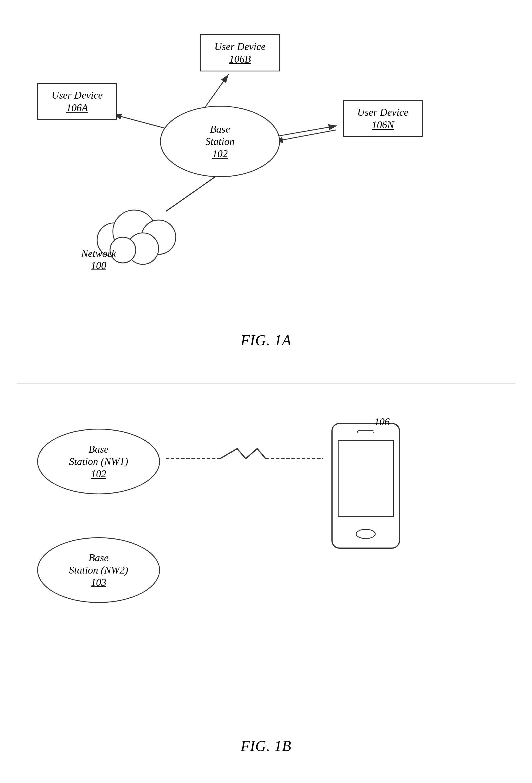 The height and width of the screenshot is (783, 532). Describe the element at coordinates (266, 746) in the screenshot. I see `fig1b-label: FIG. 1B` at that location.